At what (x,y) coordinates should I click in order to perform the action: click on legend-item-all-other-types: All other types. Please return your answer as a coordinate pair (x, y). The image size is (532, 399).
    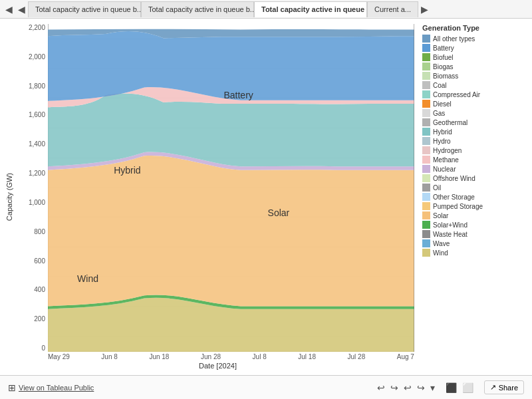
    Looking at the image, I should click on (475, 39).